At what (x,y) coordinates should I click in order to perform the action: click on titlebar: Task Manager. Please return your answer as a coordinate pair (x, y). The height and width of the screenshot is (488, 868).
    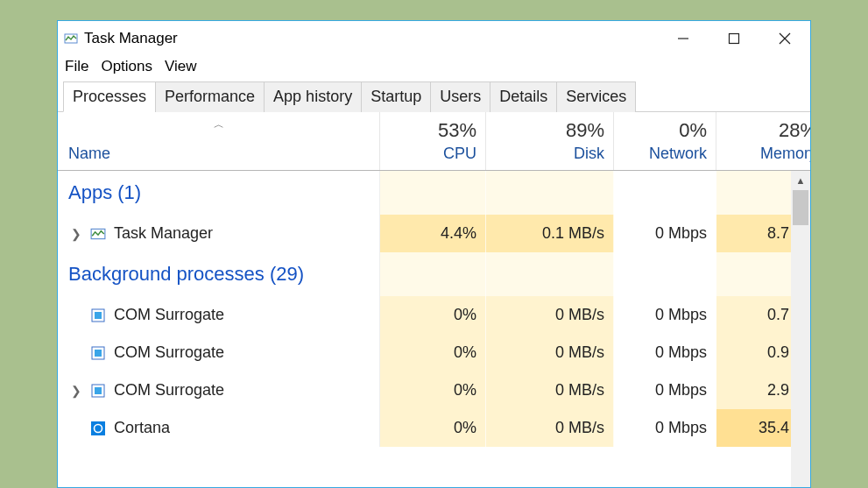
    Looking at the image, I should click on (434, 39).